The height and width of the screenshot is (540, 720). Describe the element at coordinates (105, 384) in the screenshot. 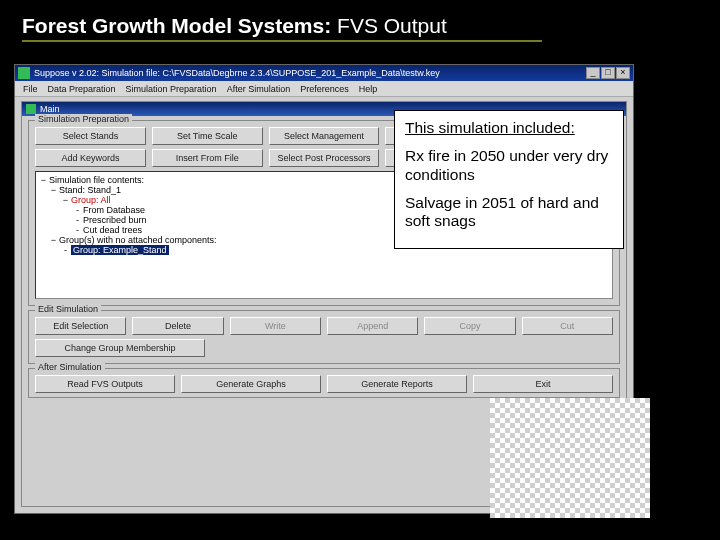

I see `read-fvs-outputs-button: Read FVS Outputs` at that location.